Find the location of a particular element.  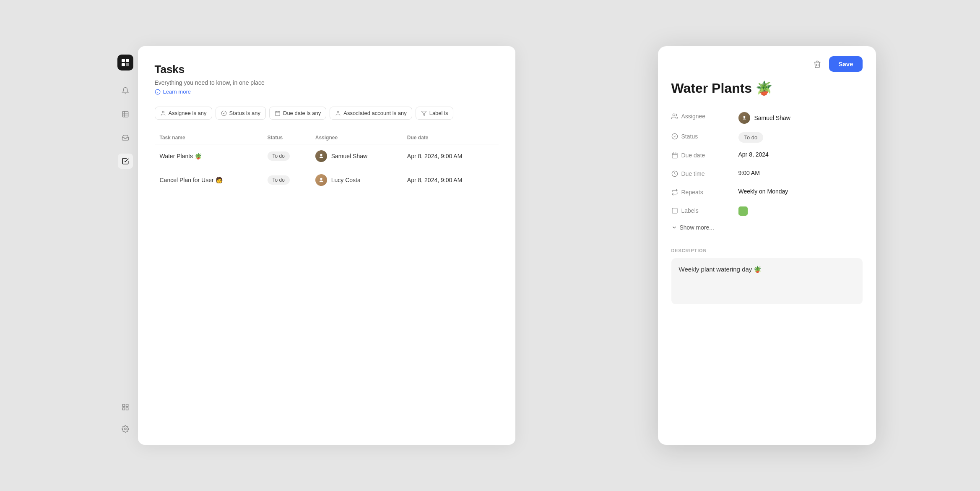

sidebar-item-settings is located at coordinates (125, 429).